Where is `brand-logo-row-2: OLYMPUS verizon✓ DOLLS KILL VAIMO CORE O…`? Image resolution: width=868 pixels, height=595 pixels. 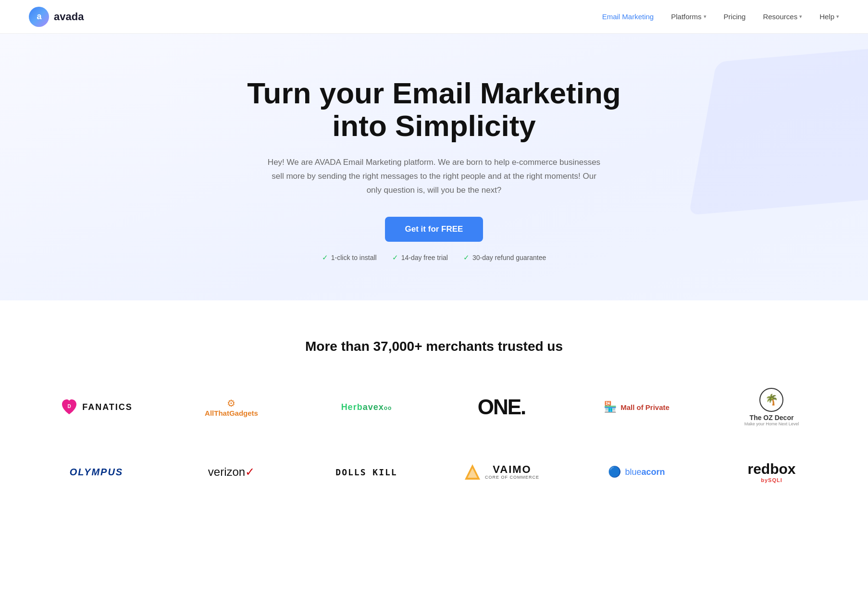 brand-logo-row-2: OLYMPUS verizon✓ DOLLS KILL VAIMO CORE O… is located at coordinates (434, 472).